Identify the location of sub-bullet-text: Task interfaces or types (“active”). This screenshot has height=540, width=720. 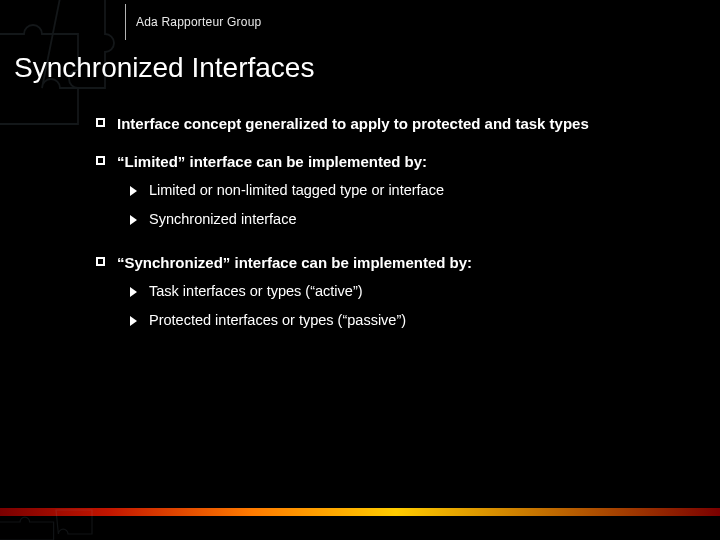
(256, 292).